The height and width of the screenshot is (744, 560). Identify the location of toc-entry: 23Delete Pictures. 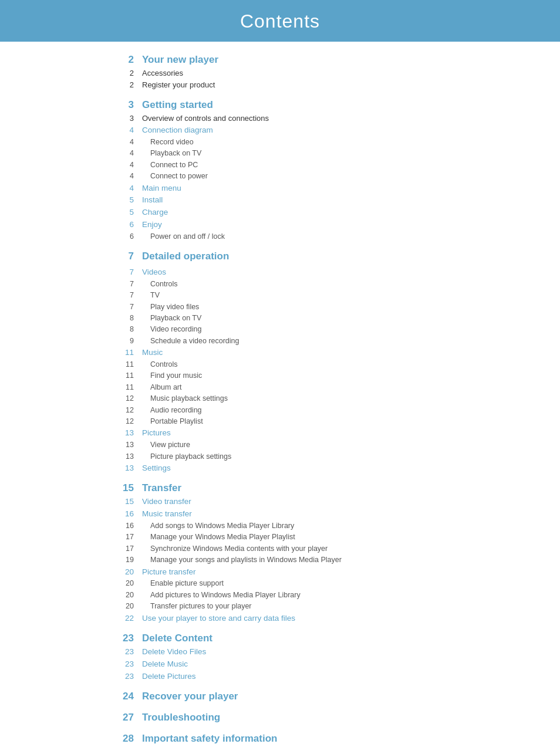
(321, 677).